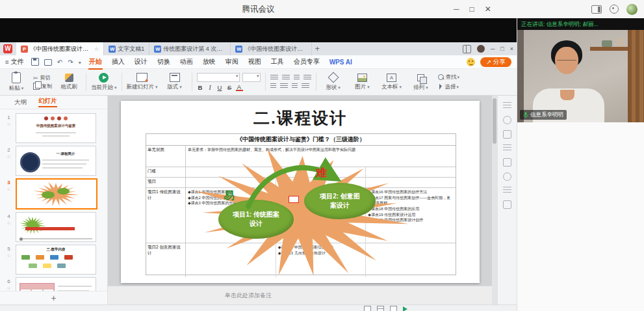 The height and width of the screenshot is (311, 644). I want to click on textbox-button: A 文本框, so click(392, 82).